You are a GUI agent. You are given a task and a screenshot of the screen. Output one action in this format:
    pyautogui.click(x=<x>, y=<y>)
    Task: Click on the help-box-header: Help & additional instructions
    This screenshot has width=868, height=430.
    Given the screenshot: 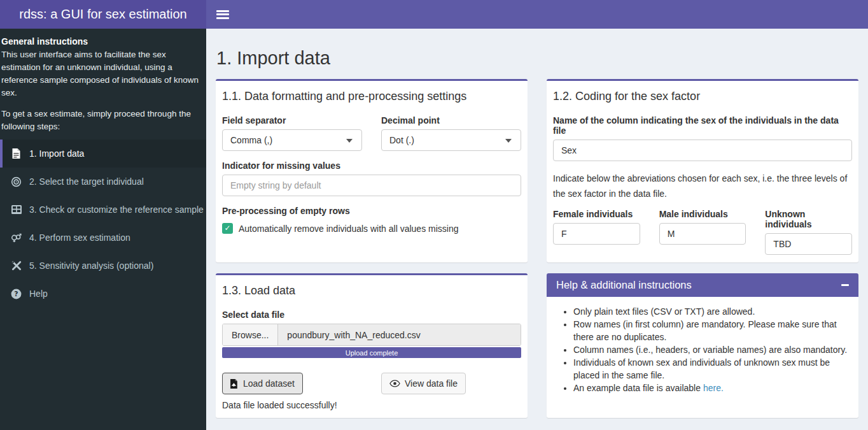 What is the action you would take?
    pyautogui.click(x=703, y=285)
    